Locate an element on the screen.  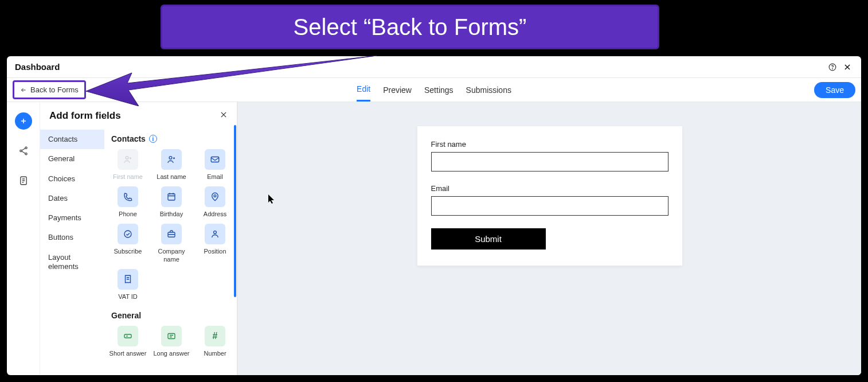
hash-icon: # is located at coordinates (216, 336).